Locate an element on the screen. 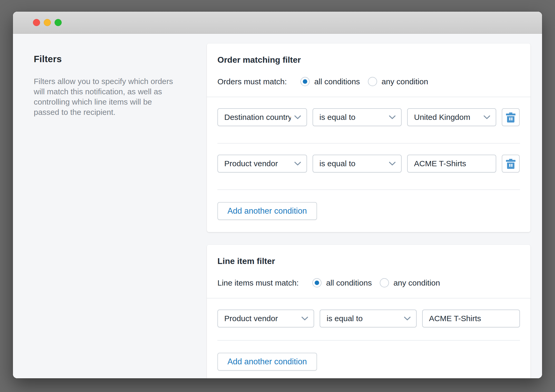  line-item-match-mode-row: Line items must match: all conditions an… is located at coordinates (369, 283).